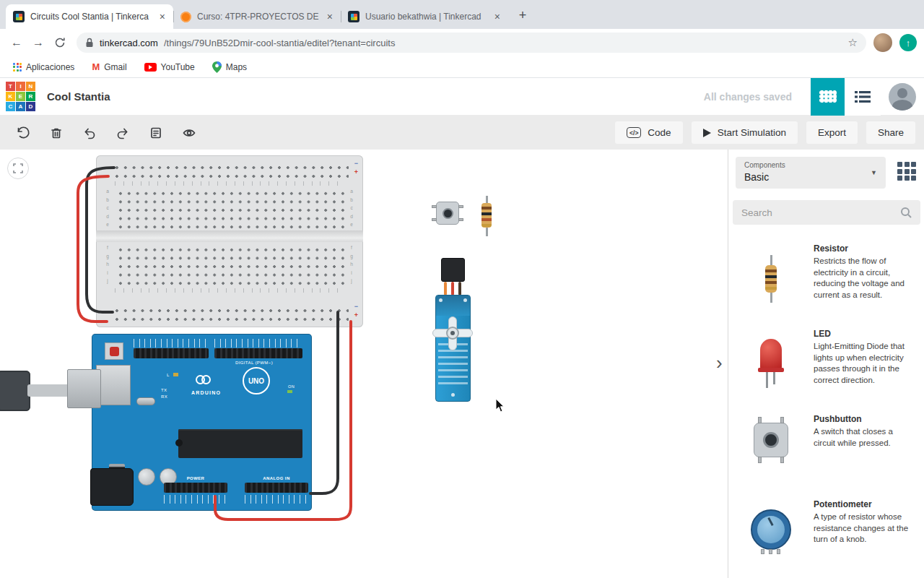 This screenshot has height=578, width=924. What do you see at coordinates (873, 173) in the screenshot?
I see `chevron-down-icon: ▼` at bounding box center [873, 173].